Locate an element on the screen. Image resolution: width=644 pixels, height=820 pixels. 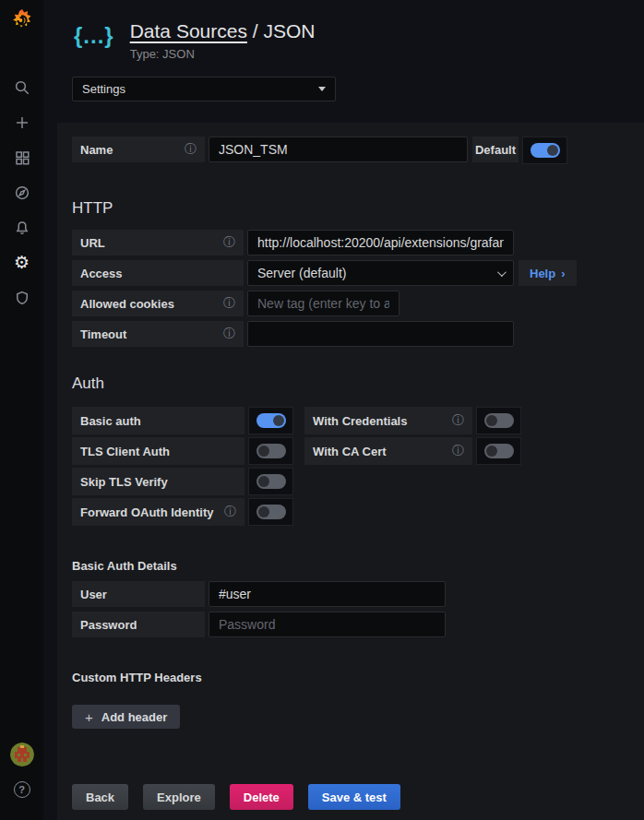
default-label: Default is located at coordinates (495, 149).